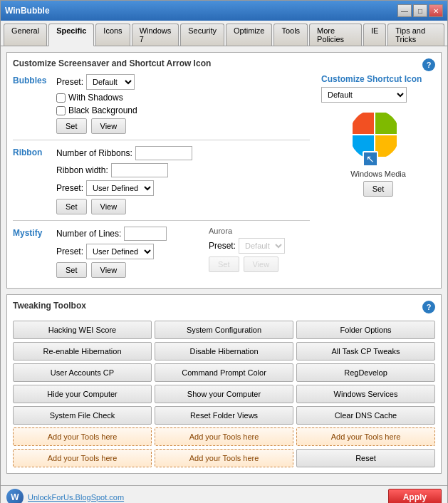 The width and height of the screenshot is (448, 503). I want to click on aurora-buttons: Set View, so click(259, 264).